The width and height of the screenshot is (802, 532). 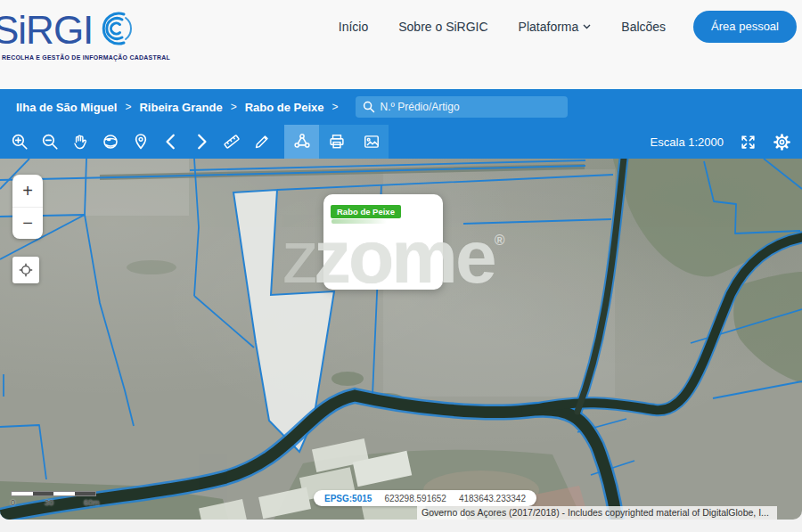 What do you see at coordinates (492, 499) in the screenshot?
I see `coord-y: 4183643.233342` at bounding box center [492, 499].